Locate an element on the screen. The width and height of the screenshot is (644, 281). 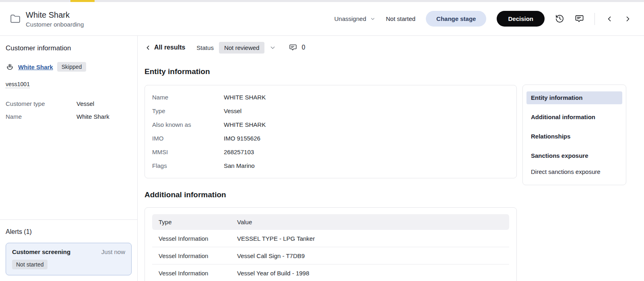
back-label: All results is located at coordinates (170, 48).